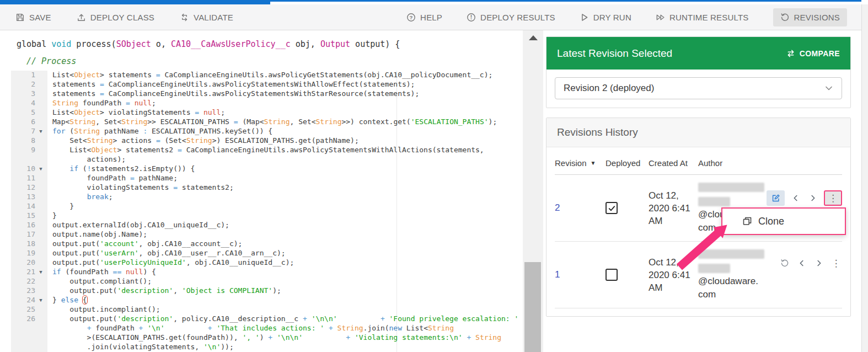 This screenshot has width=868, height=352. What do you see at coordinates (785, 18) in the screenshot?
I see `revisions-icon` at bounding box center [785, 18].